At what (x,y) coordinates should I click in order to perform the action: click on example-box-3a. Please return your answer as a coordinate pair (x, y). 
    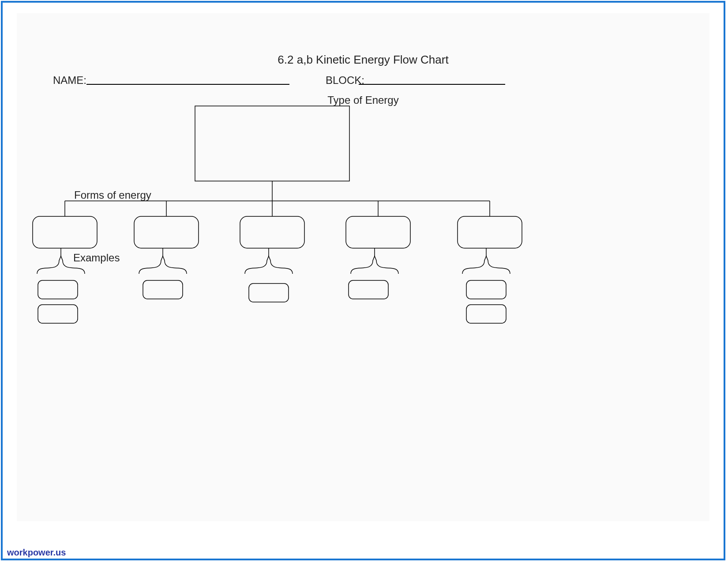
    Looking at the image, I should click on (269, 293).